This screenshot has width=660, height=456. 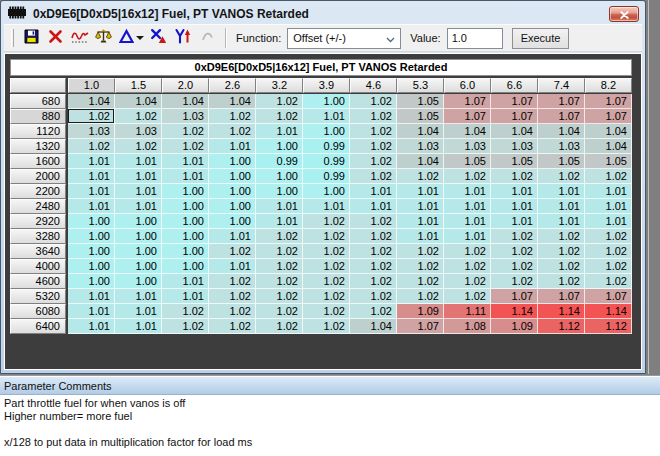 I want to click on column-header: 5.3, so click(x=420, y=86).